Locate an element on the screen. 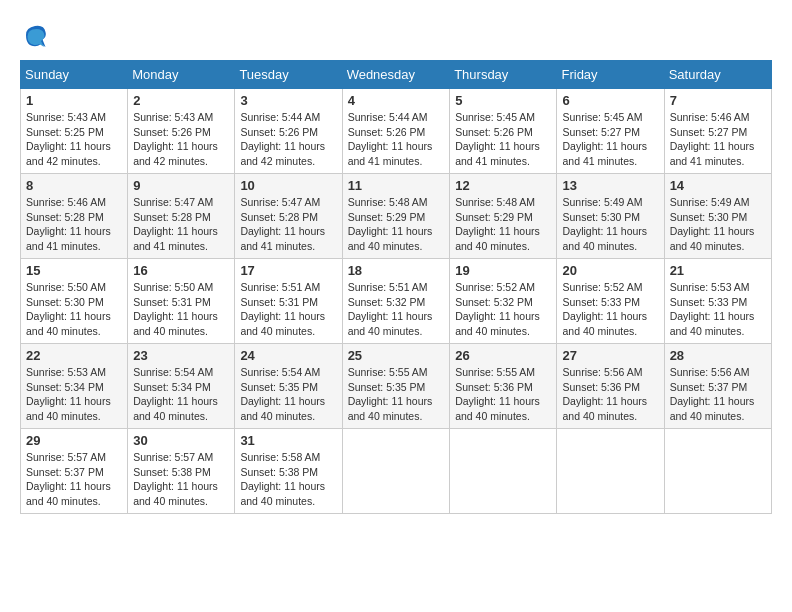 The image size is (792, 612). day-info: Sunrise: 5:53 AMSunset: 5:34 PMDaylight:… is located at coordinates (74, 394).